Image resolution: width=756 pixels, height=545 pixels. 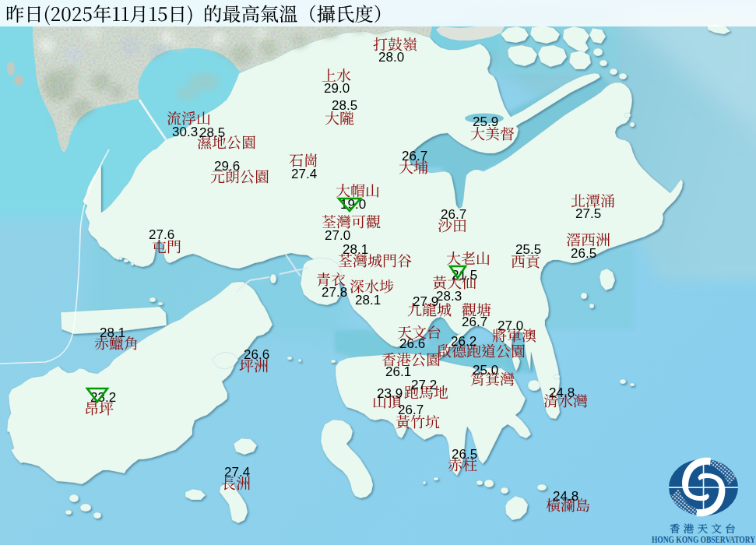 I want to click on svg-text: 27.6, so click(x=162, y=235).